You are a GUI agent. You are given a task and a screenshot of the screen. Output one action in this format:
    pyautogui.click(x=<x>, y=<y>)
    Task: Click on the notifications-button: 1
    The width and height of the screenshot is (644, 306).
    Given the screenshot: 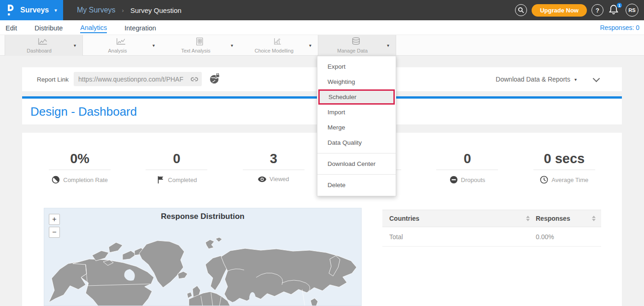 What is the action you would take?
    pyautogui.click(x=615, y=10)
    